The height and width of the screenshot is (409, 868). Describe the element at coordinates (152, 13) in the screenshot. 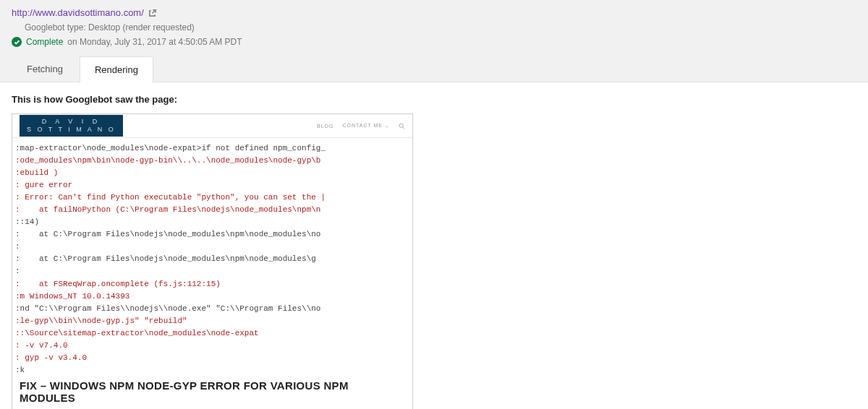

I see `external-link-icon` at that location.